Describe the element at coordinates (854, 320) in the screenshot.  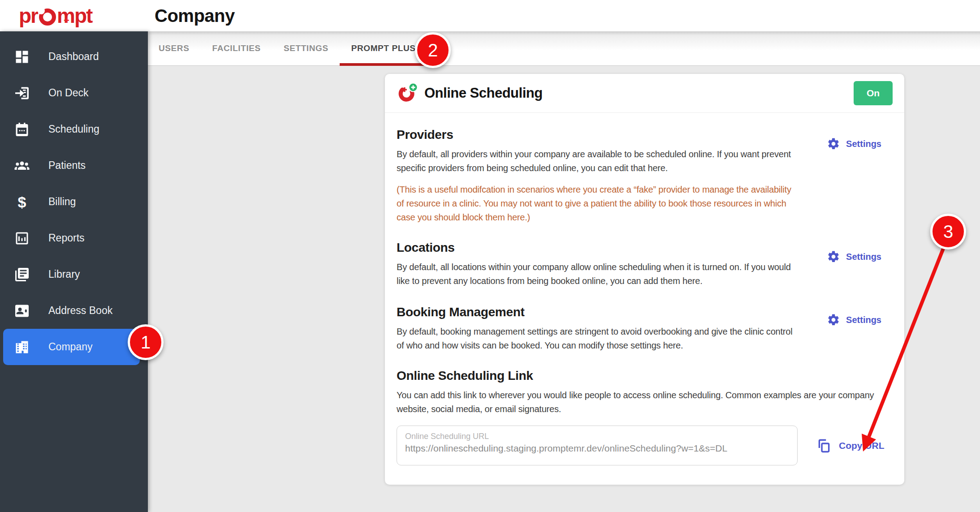
I see `booking-settings-button: Settings` at that location.